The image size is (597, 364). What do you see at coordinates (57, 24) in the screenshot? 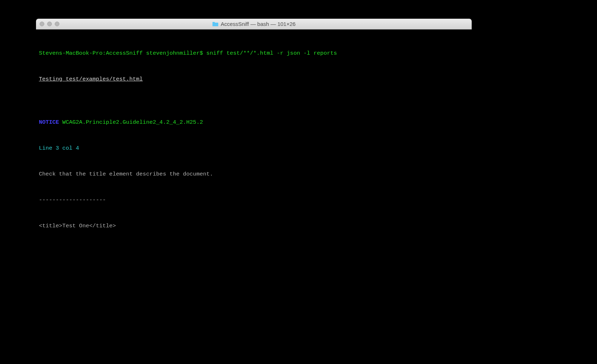
I see `zoom-button` at bounding box center [57, 24].